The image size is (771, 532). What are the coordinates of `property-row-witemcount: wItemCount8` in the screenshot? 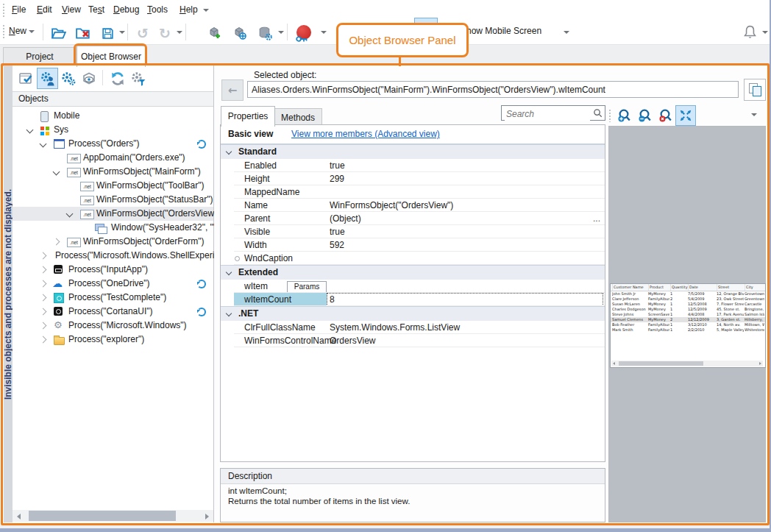 It's located at (413, 299).